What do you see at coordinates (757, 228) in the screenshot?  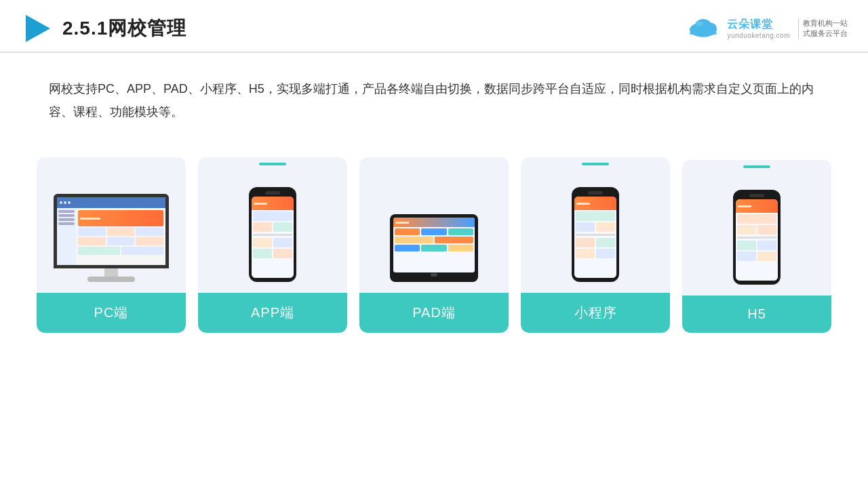 I see `h5-image-area` at bounding box center [757, 228].